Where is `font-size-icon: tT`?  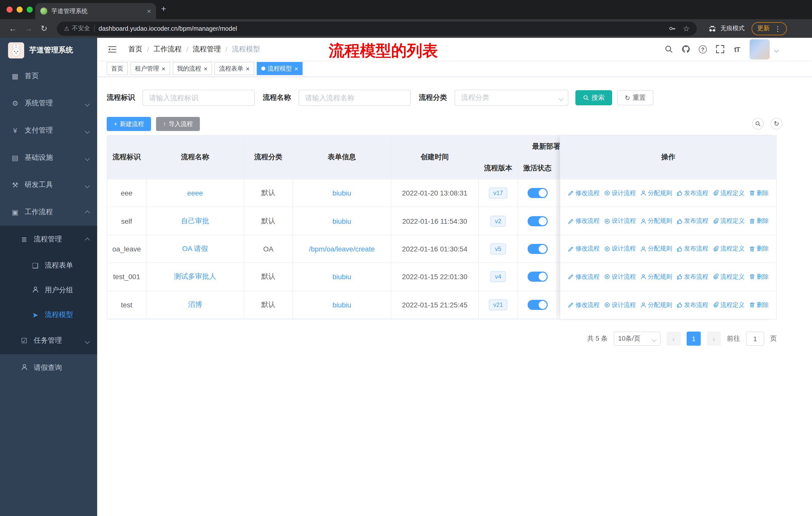
font-size-icon: tT is located at coordinates (737, 49).